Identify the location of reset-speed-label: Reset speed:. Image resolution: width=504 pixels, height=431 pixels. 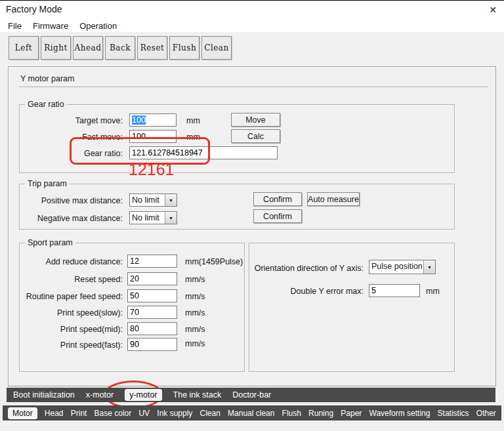
(71, 279).